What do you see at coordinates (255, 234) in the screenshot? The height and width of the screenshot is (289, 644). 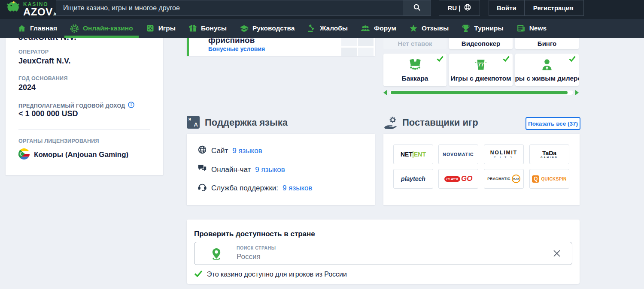 I see `availability-title: Проверить доступность в стране` at bounding box center [255, 234].